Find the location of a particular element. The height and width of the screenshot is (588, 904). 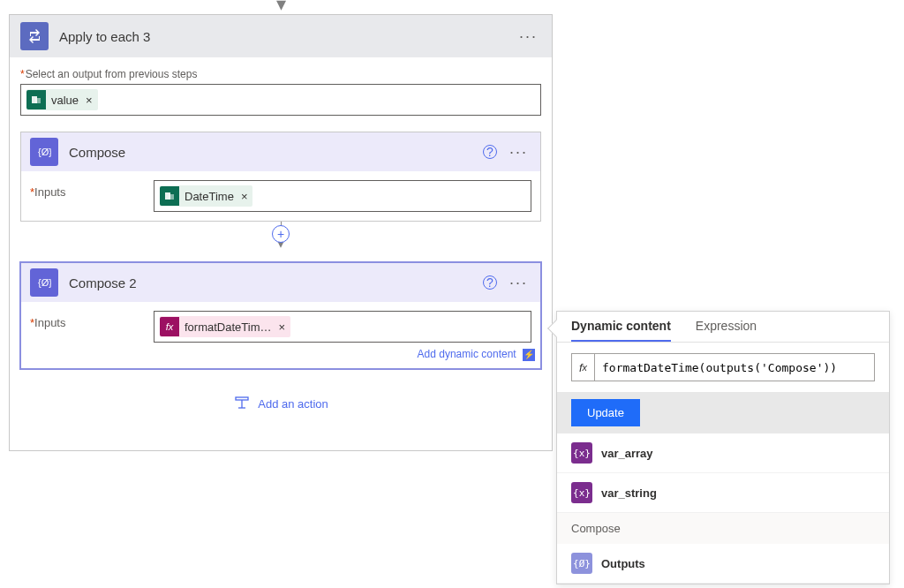

update-button: Update is located at coordinates (606, 413).